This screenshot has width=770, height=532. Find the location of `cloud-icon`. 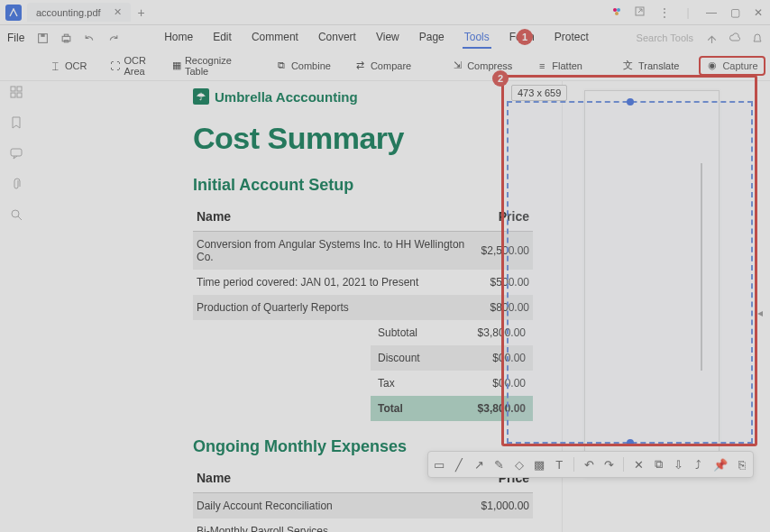

cloud-icon is located at coordinates (735, 38).